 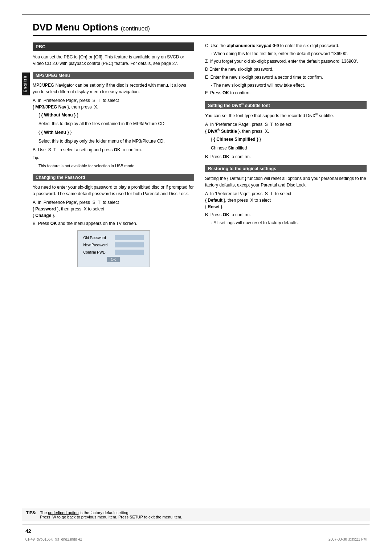 What do you see at coordinates (113, 190) in the screenshot?
I see `password-body: You need to enter your six-digit passwor…` at bounding box center [113, 190].